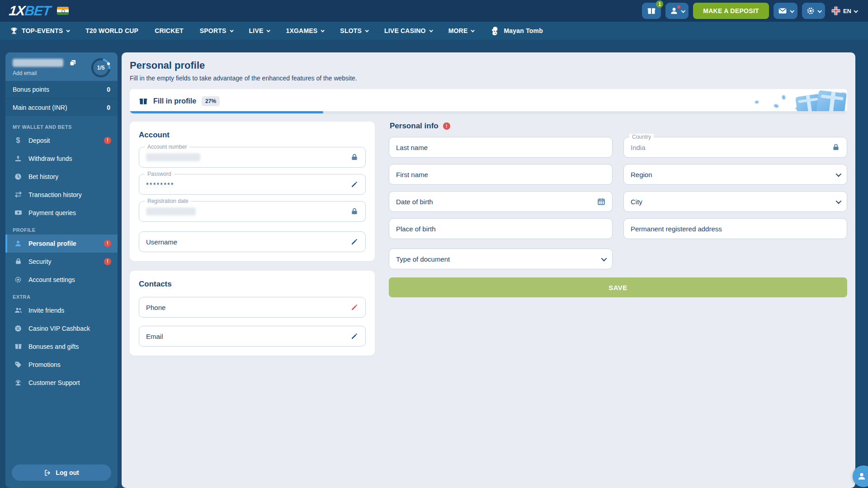 The image size is (868, 488). Describe the element at coordinates (61, 125) in the screenshot. I see `section-wallet-label: MY WALLET AND BETS` at that location.